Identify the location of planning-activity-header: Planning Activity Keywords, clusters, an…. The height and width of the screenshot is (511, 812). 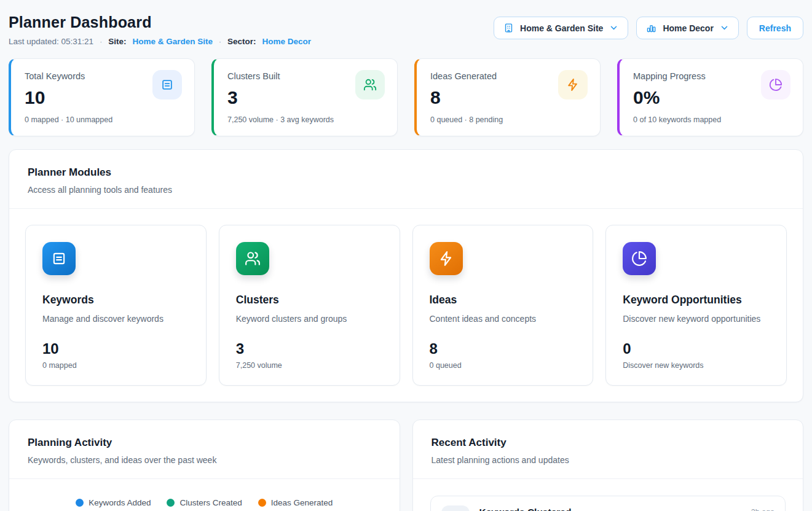
(204, 450).